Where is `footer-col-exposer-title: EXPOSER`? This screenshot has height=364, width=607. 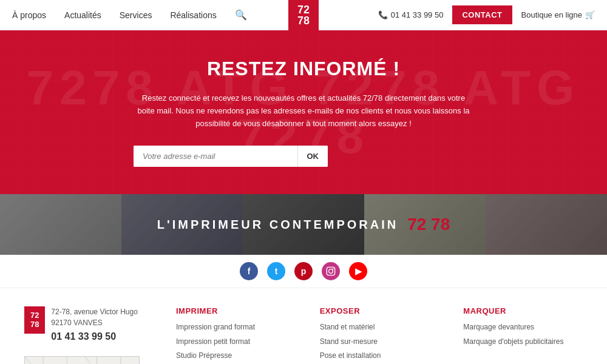 footer-col-exposer-title: EXPOSER is located at coordinates (380, 311).